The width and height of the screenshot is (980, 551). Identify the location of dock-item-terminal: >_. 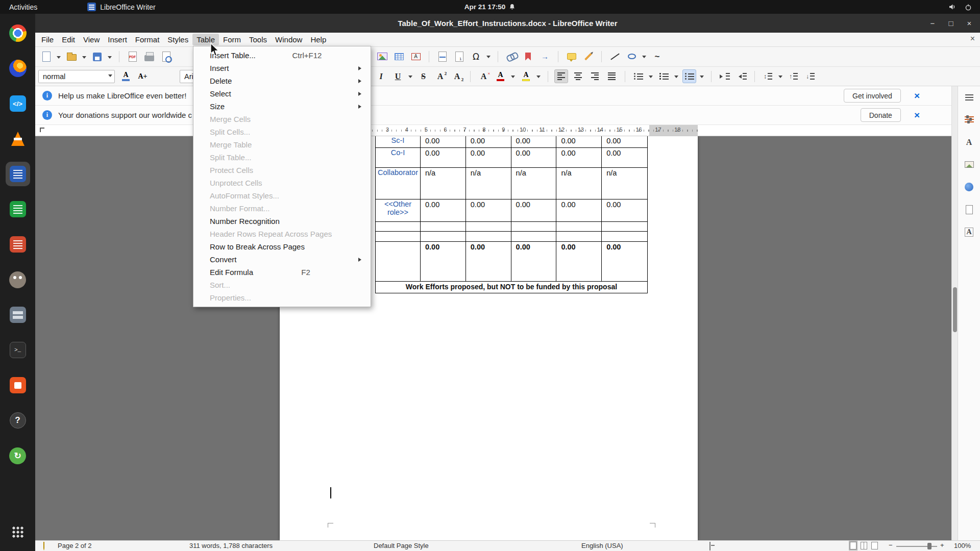
(18, 350).